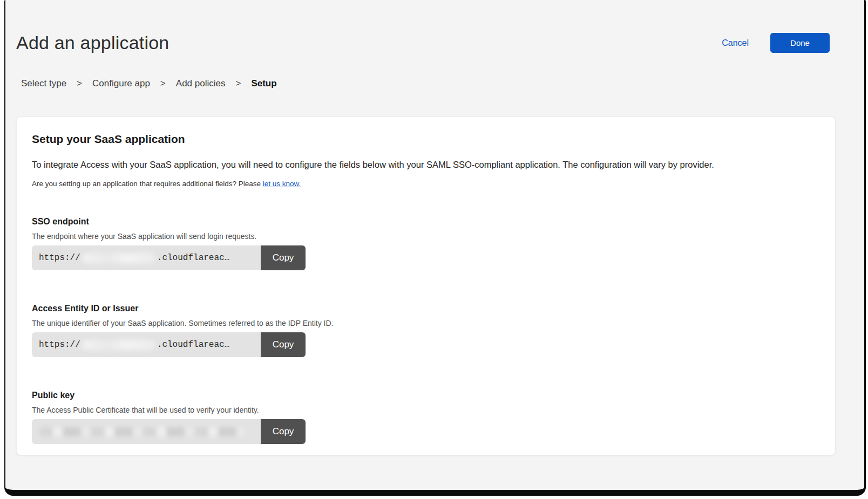  I want to click on card-intro: To integrate Access with your SaaS appli…, so click(426, 165).